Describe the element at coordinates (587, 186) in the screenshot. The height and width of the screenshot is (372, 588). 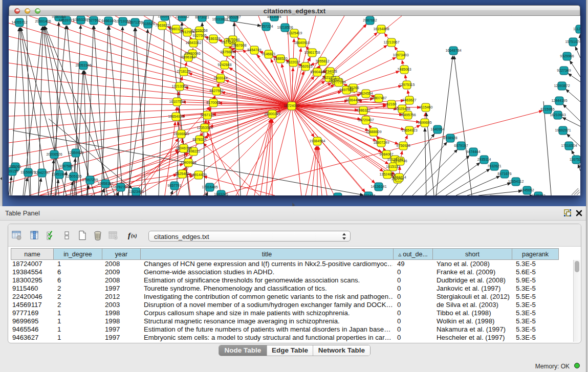
I see `right-collapsed-panel` at that location.